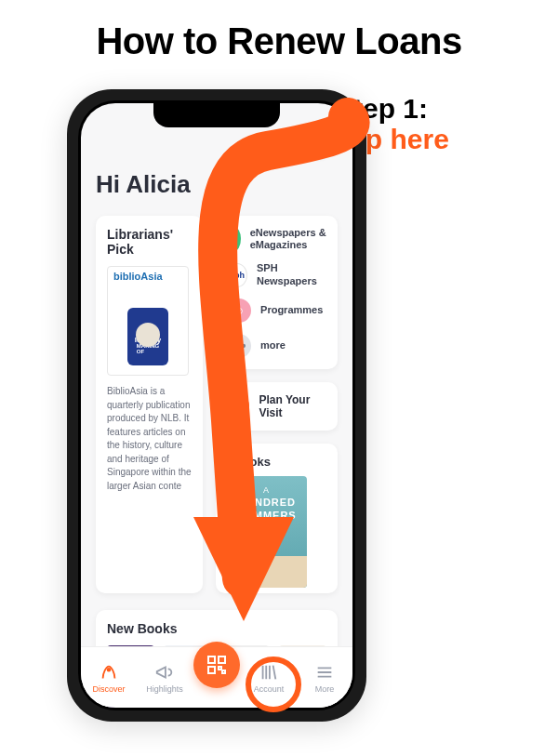  Describe the element at coordinates (277, 406) in the screenshot. I see `plan-visit-card: ➔ Plan Your Visit` at that location.